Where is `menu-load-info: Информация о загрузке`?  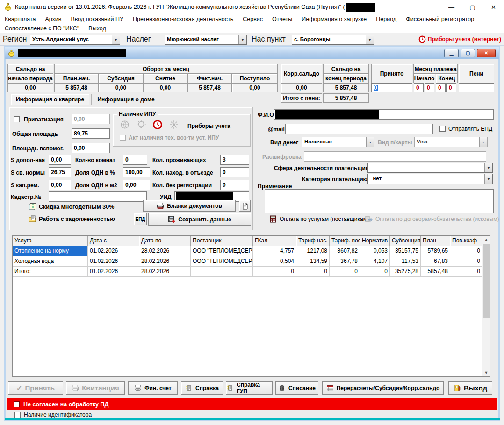
menu-load-info: Информация о загрузке is located at coordinates (334, 19).